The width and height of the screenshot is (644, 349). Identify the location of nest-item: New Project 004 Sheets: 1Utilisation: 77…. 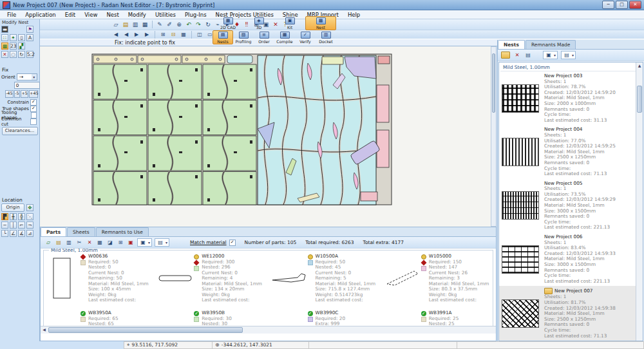
(571, 152).